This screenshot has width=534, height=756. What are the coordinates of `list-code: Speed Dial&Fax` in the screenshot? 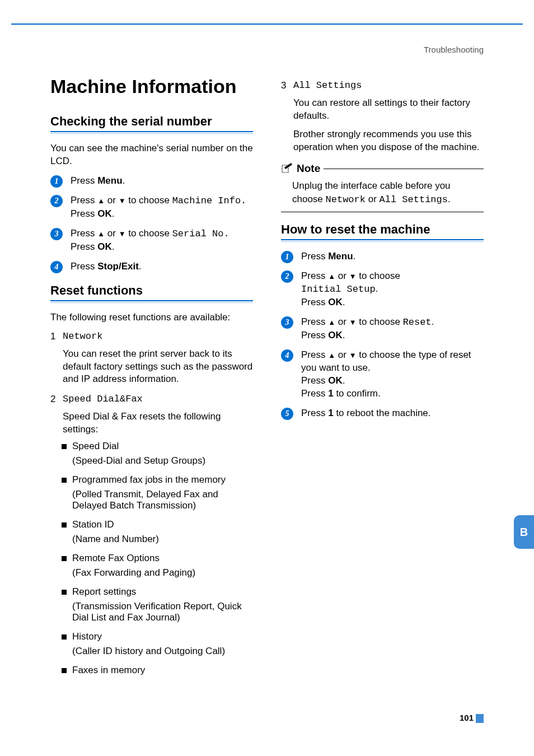 It's located at (158, 399).